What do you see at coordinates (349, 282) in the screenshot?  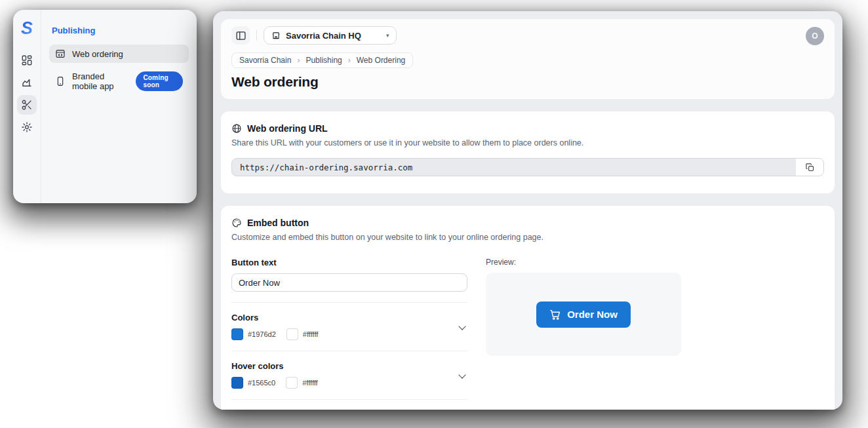 I see `button-text-input` at bounding box center [349, 282].